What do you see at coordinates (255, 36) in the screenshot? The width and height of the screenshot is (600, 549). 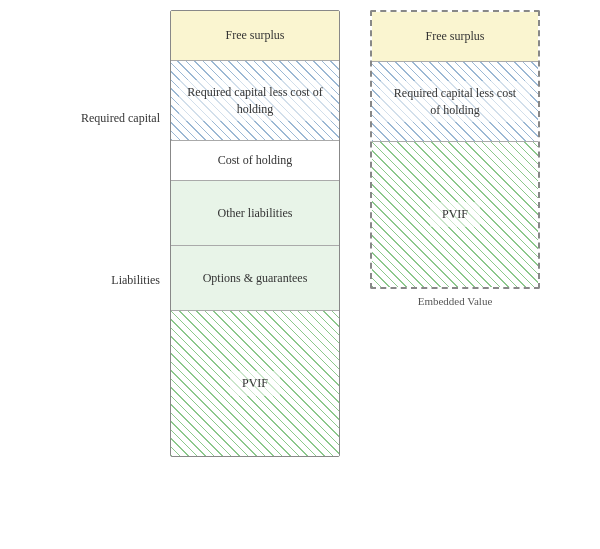 I see `seg-free-surplus: Free surplus` at bounding box center [255, 36].